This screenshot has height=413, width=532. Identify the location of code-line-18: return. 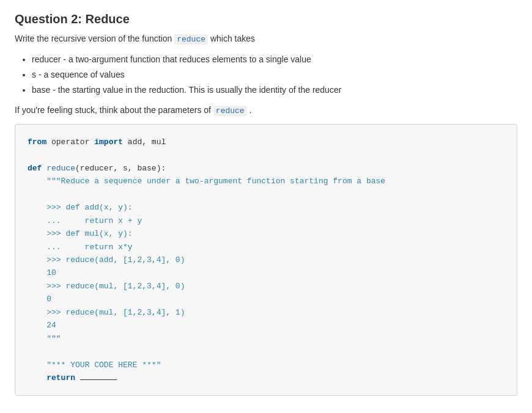
(266, 378).